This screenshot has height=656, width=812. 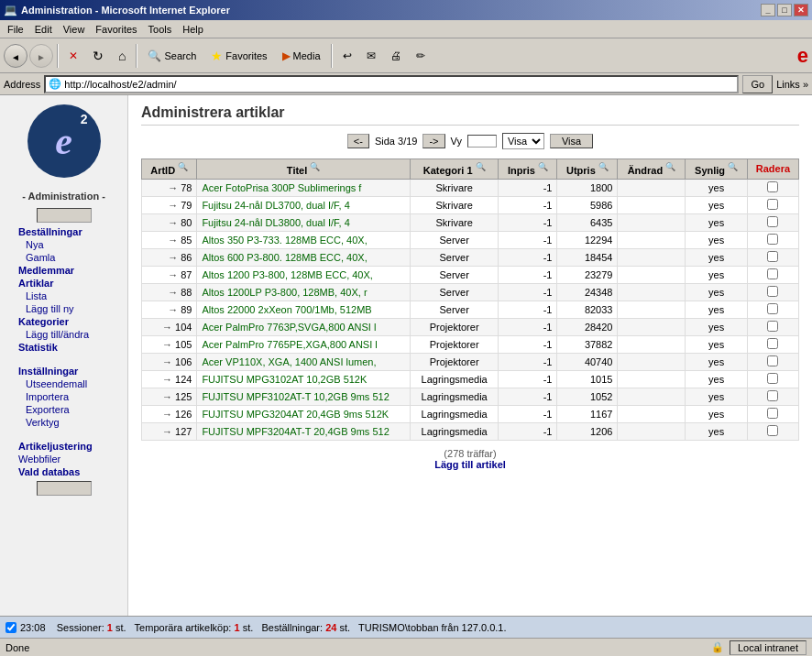 What do you see at coordinates (64, 322) in the screenshot?
I see `sidebar-item-kategorier: Kategorier` at bounding box center [64, 322].